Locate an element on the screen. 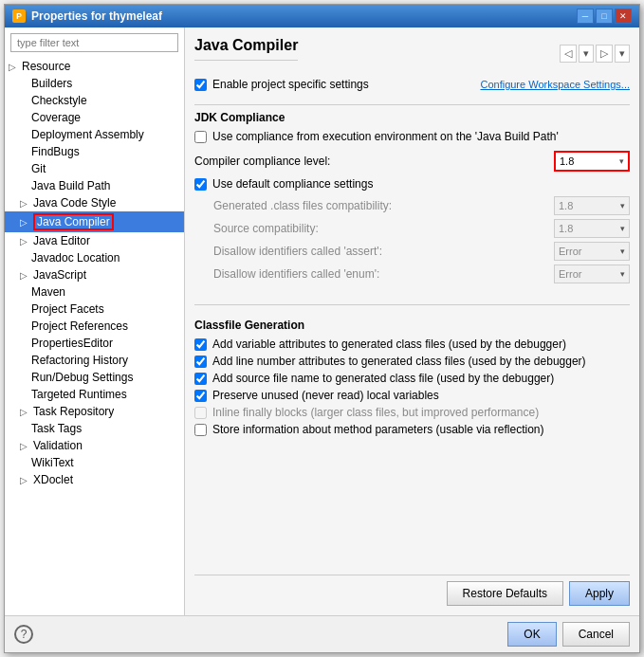 This screenshot has height=657, width=644. tree-item-label: Java Editor is located at coordinates (62, 241).